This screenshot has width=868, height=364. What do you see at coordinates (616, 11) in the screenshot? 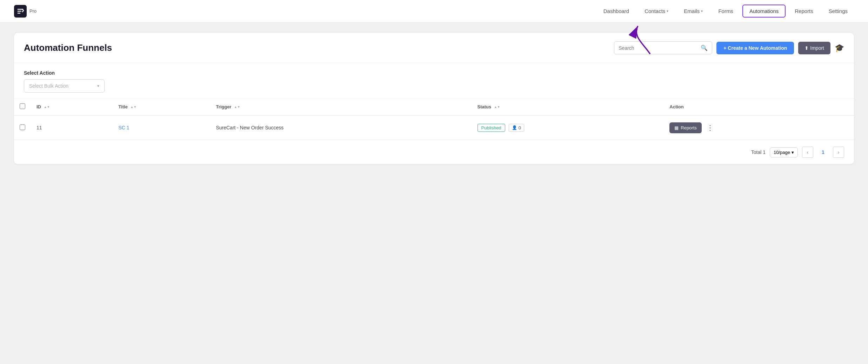
I see `nav-item-dashboard: Dashboard` at bounding box center [616, 11].